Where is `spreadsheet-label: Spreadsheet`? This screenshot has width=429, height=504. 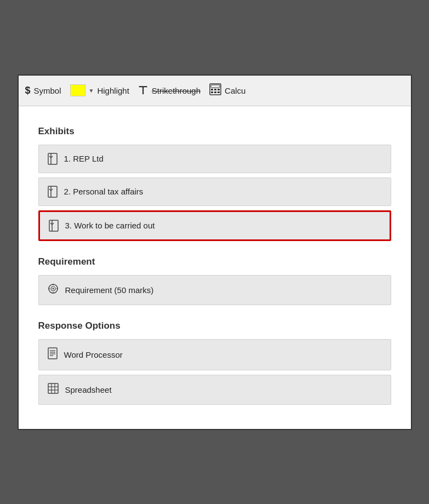
spreadsheet-label: Spreadsheet is located at coordinates (89, 390).